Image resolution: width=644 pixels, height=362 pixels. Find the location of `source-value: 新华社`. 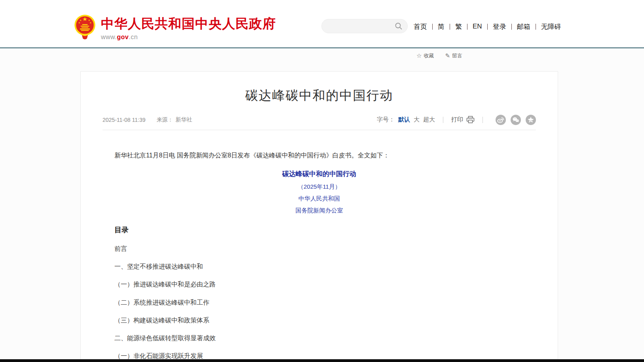

source-value: 新华社 is located at coordinates (184, 120).